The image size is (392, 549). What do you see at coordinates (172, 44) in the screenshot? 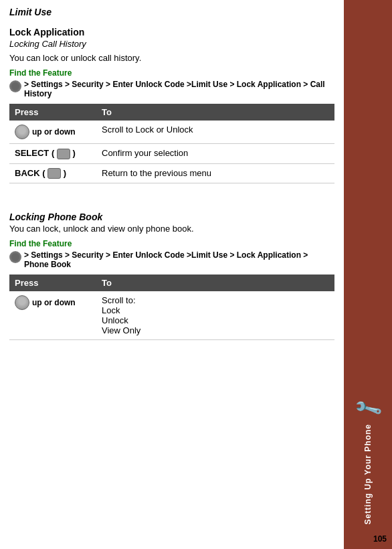
I see `section1-subtitle: Locking Call History` at bounding box center [172, 44].